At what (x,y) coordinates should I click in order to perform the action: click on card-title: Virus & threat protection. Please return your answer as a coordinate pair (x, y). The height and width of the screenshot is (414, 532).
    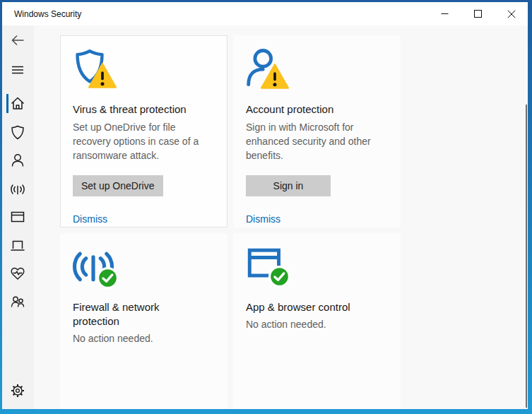
    Looking at the image, I should click on (137, 110).